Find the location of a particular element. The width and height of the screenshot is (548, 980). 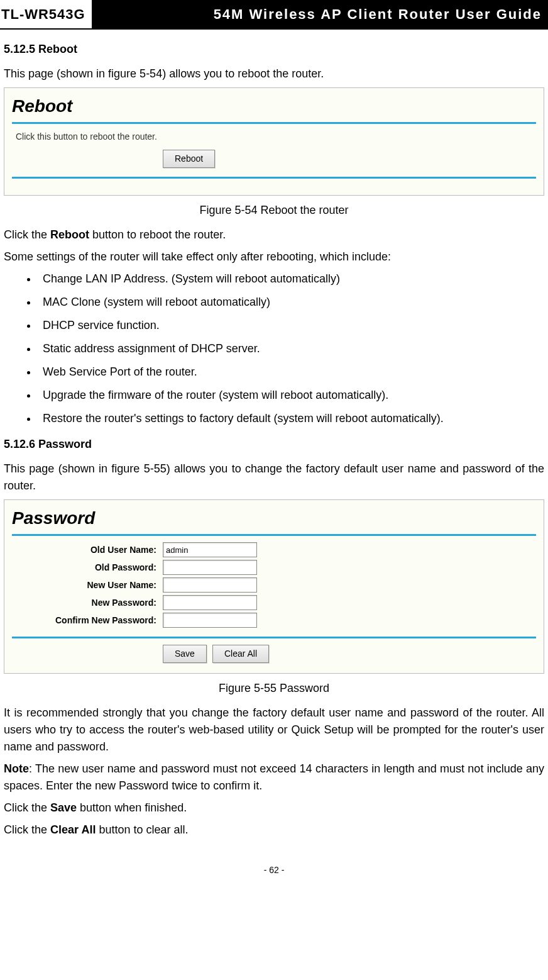

reboot-bold: Reboot is located at coordinates (70, 235).